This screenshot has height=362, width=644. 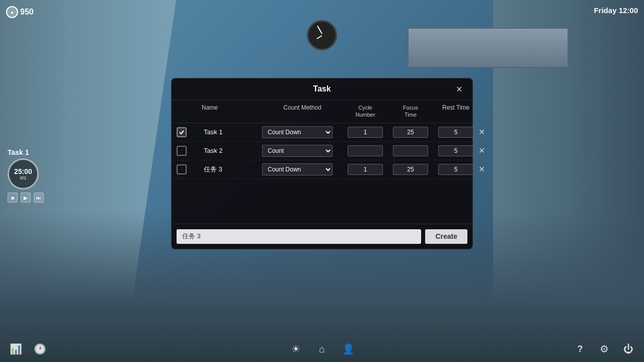 I want to click on modal-bottom: Create, so click(x=322, y=236).